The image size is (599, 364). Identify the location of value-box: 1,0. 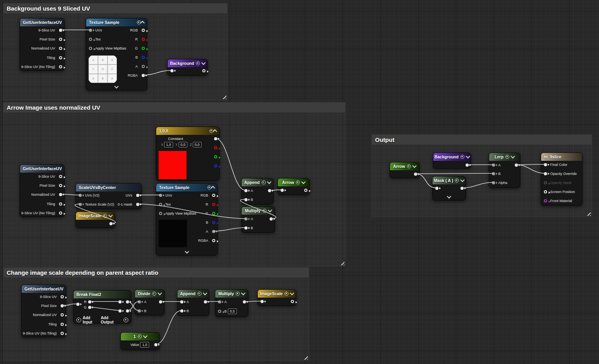
(145, 345).